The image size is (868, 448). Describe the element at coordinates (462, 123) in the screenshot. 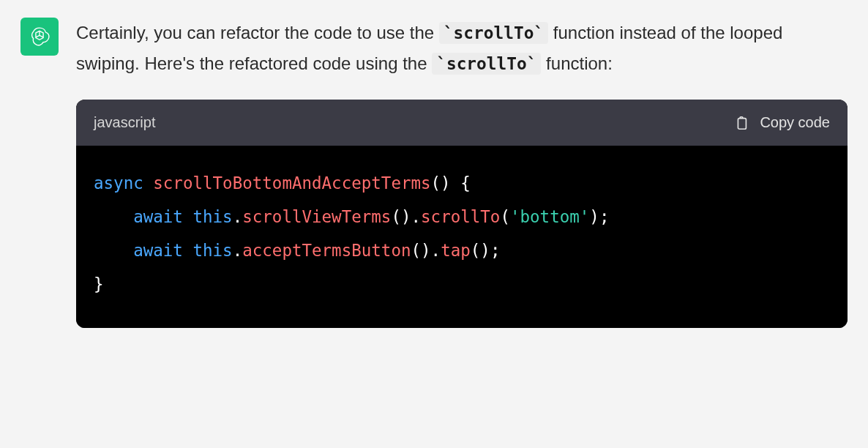

I see `code-block-header: javascript Copy code` at that location.